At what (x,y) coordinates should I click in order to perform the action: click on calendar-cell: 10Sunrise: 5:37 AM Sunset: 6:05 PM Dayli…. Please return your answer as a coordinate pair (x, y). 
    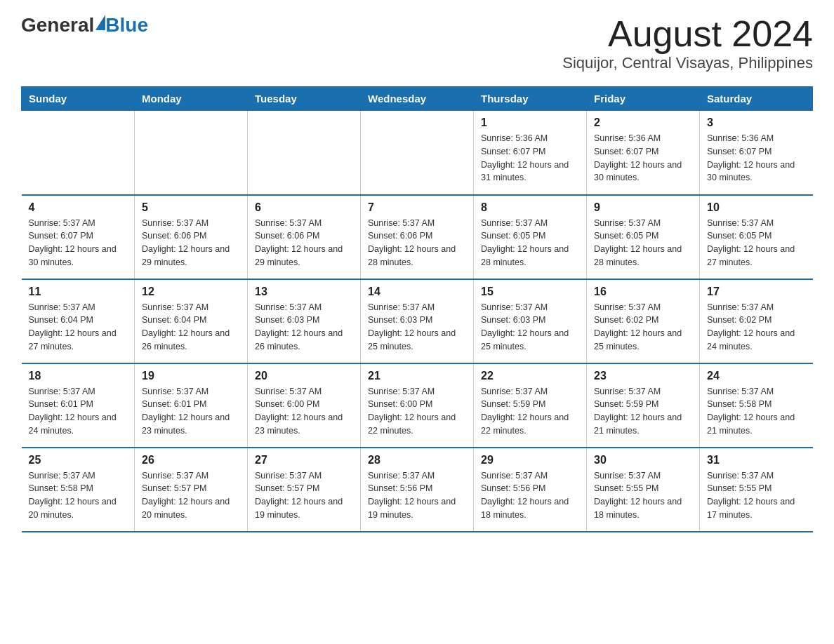
    Looking at the image, I should click on (757, 237).